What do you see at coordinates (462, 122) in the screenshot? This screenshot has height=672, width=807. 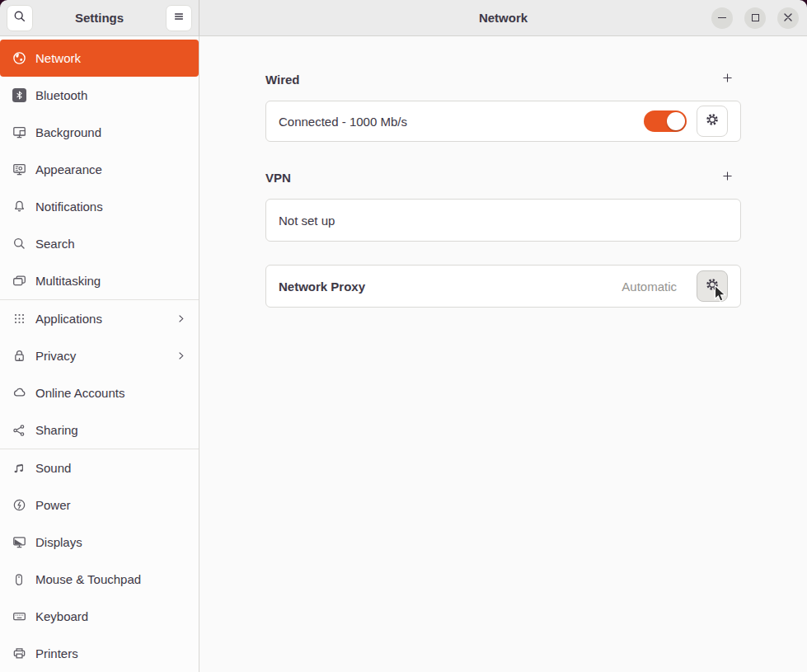 I see `wired-status: Connected - 1000 Mb/s` at bounding box center [462, 122].